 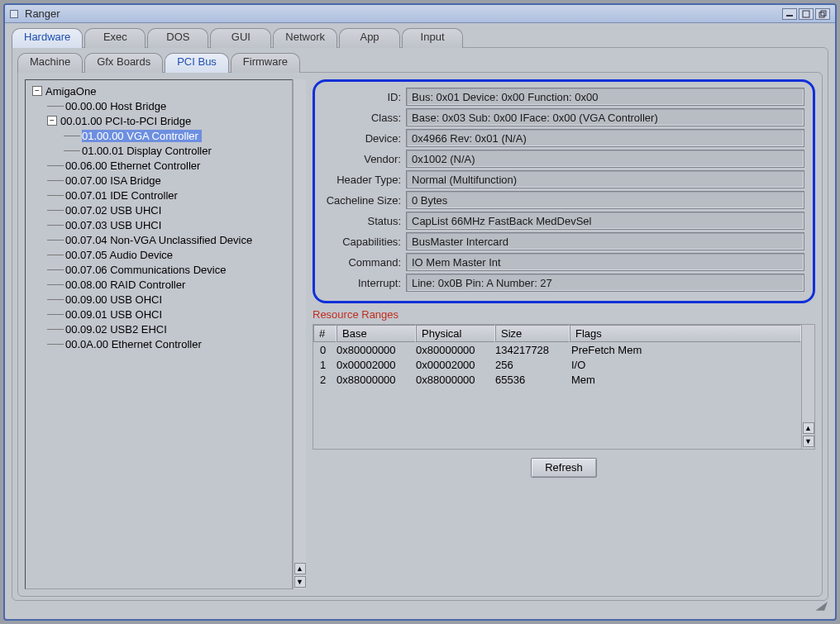 What do you see at coordinates (47, 38) in the screenshot?
I see `tab-hardware: Hardware` at bounding box center [47, 38].